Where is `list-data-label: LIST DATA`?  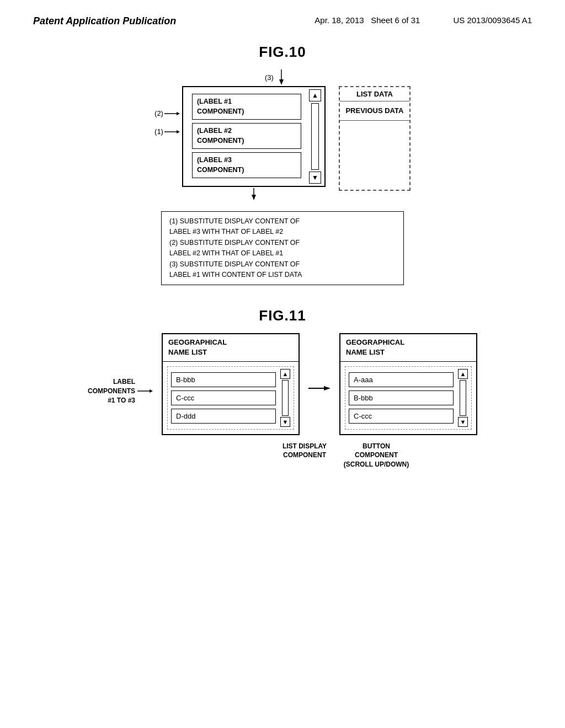
list-data-label: LIST DATA is located at coordinates (375, 94).